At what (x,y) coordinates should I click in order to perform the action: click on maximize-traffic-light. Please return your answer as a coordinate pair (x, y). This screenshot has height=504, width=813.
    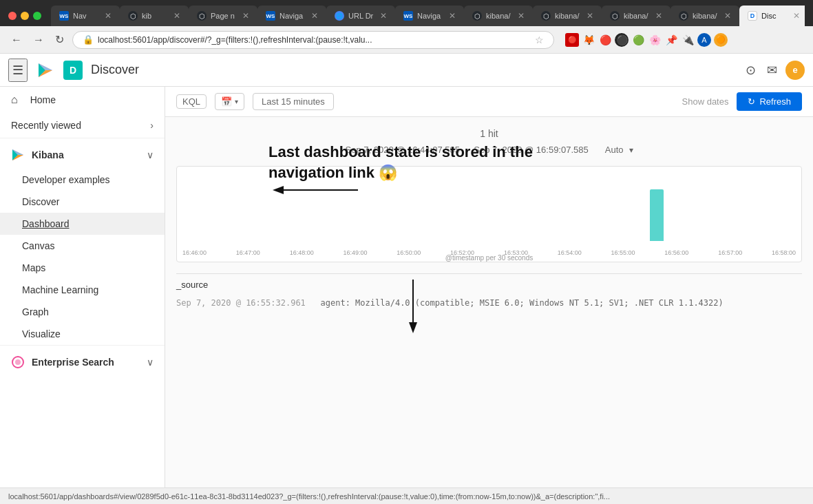
    Looking at the image, I should click on (37, 16).